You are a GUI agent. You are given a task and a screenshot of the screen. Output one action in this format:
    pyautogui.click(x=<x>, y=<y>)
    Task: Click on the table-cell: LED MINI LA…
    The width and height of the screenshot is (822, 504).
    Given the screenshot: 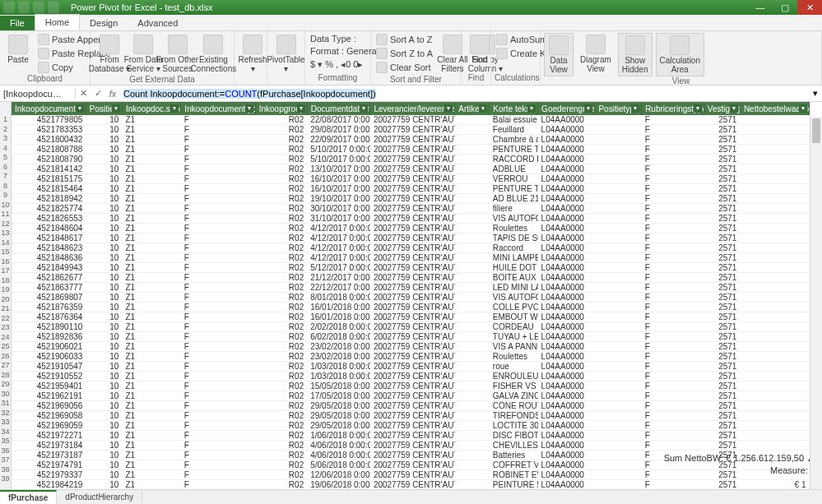 What is the action you would take?
    pyautogui.click(x=513, y=288)
    